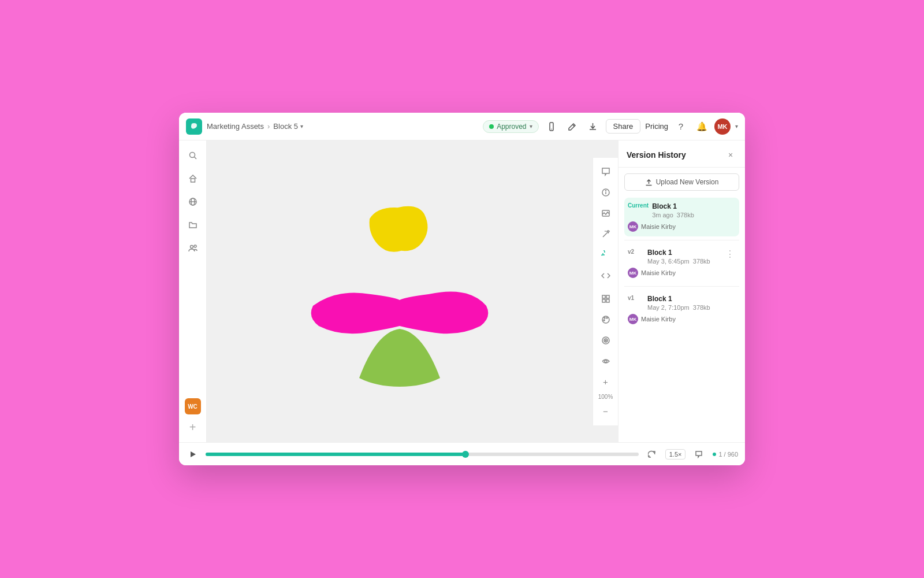 This screenshot has width=924, height=578. Describe the element at coordinates (692, 299) in the screenshot. I see `version-name-v1: Block 1` at that location.